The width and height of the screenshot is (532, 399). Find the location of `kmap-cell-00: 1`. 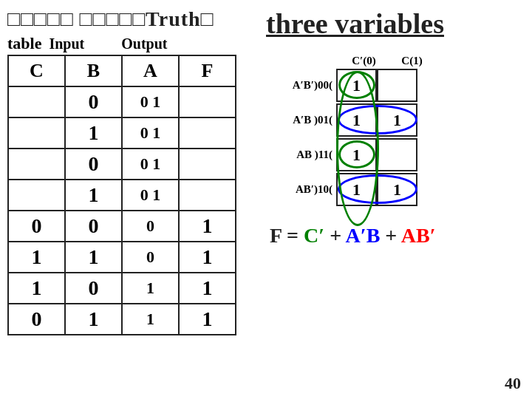

kmap-cell-00: 1 is located at coordinates (356, 86).